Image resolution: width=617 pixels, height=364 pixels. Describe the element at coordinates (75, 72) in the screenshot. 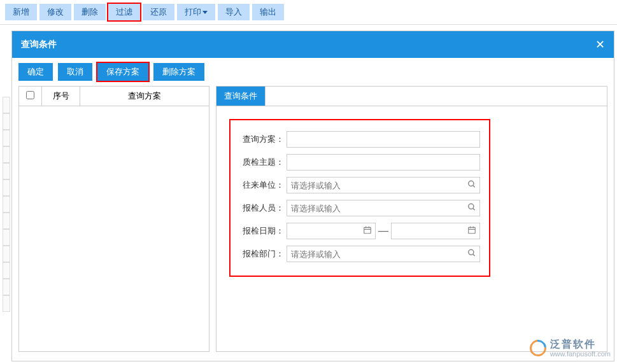

I see `cancel-button: 取消` at that location.